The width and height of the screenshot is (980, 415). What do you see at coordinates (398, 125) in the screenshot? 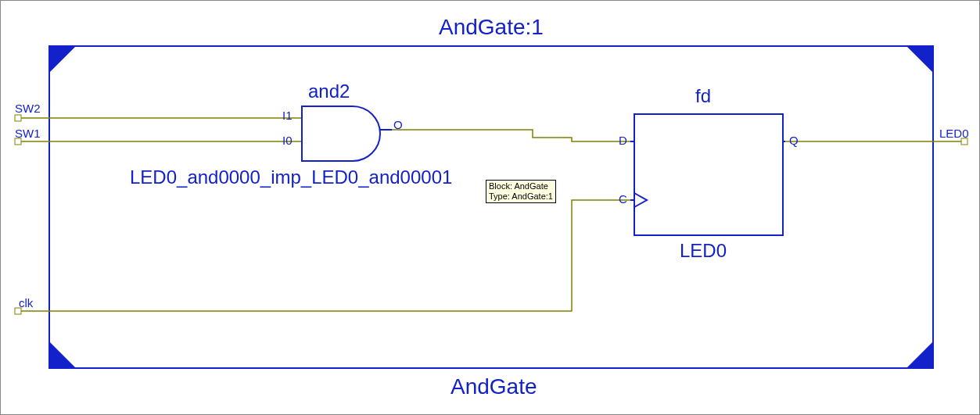
I see `and-gate-port-o: O` at bounding box center [398, 125].